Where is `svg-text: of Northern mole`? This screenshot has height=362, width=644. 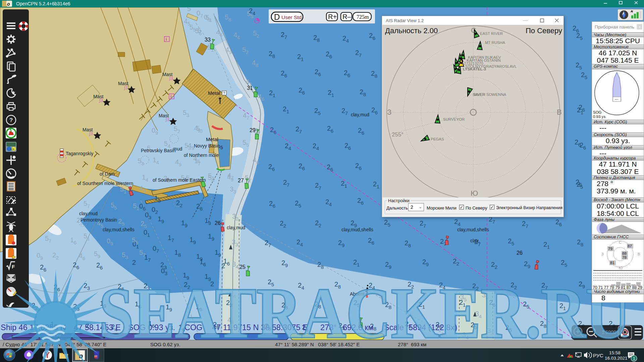 svg-text: of Northern mole is located at coordinates (201, 155).